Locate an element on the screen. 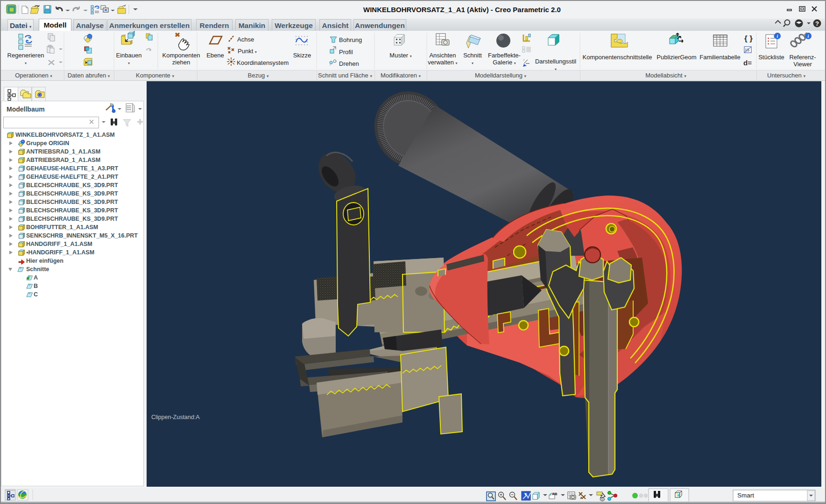 The width and height of the screenshot is (826, 504). svg-text: AB is located at coordinates (555, 494).